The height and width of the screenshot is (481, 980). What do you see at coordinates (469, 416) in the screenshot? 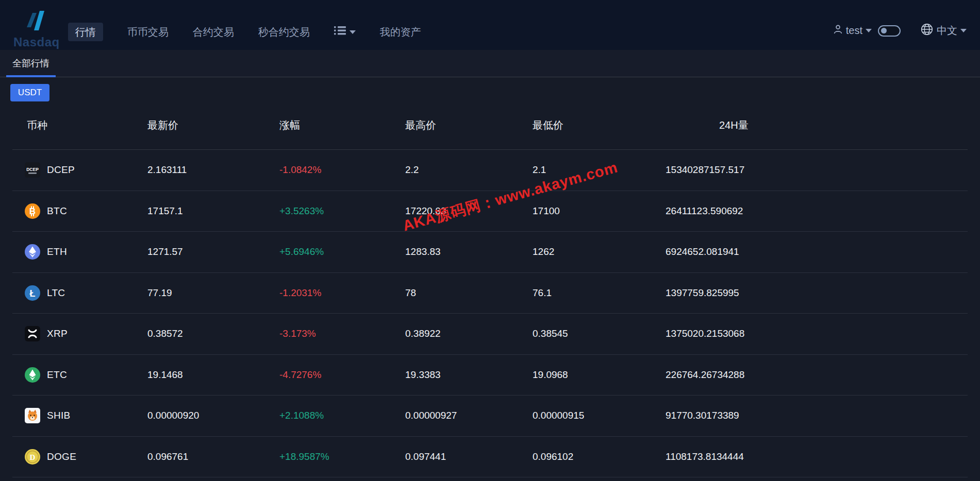
I see `high-price: 0.00000927` at bounding box center [469, 416].